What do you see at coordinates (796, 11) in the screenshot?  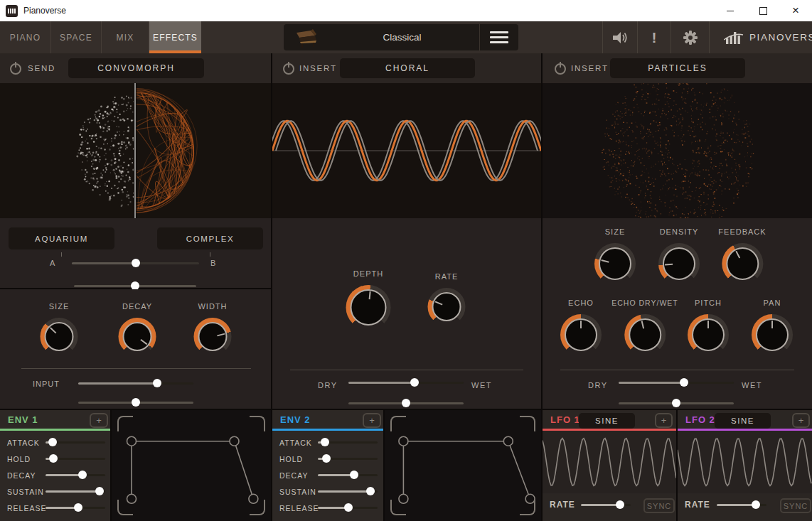 I see `close-icon: ×` at bounding box center [796, 11].